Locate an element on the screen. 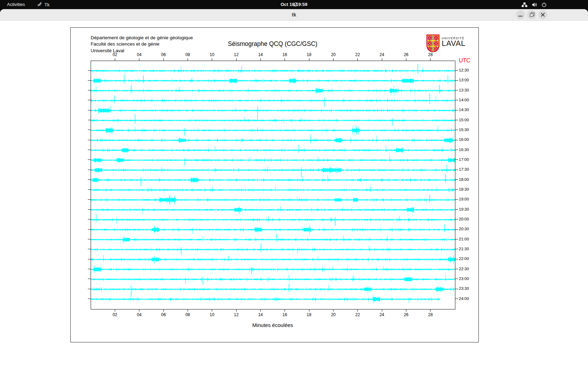 The height and width of the screenshot is (368, 588). x-tick-label-top: 10 is located at coordinates (212, 55).